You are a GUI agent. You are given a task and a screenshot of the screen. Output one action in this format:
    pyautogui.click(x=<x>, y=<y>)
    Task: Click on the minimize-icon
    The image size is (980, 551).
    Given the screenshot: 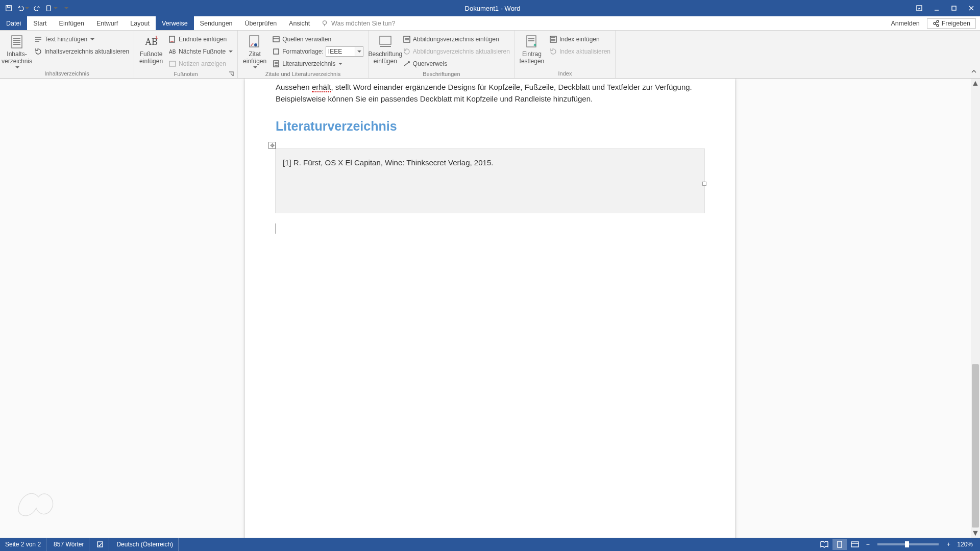 What is the action you would take?
    pyautogui.click(x=937, y=8)
    